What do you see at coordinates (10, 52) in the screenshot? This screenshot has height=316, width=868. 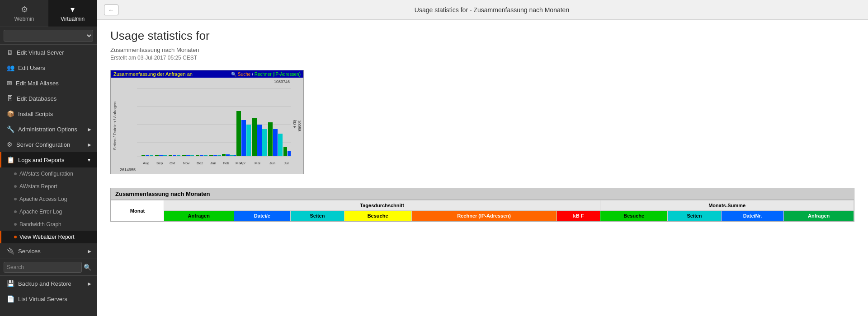 I see `edit-virtual-server-icon: 🖥` at bounding box center [10, 52].